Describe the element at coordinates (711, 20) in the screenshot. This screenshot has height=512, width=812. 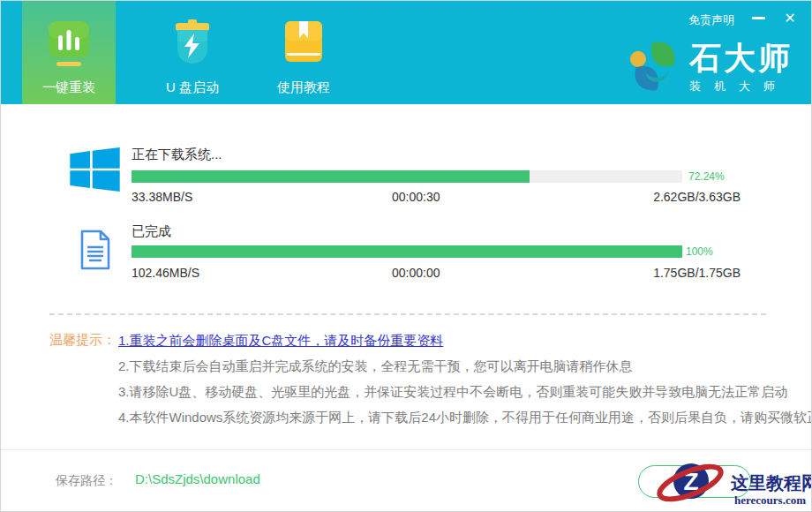
I see `disclaimer-link: 免责声明` at that location.